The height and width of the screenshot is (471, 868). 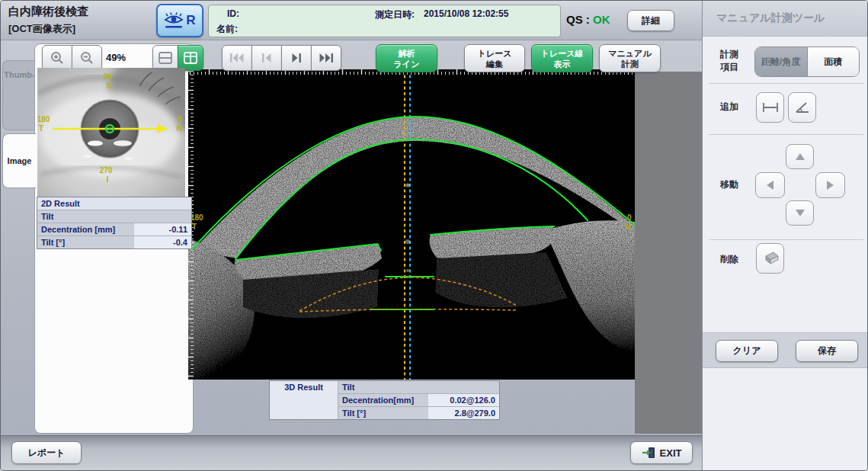 I want to click on page-title: 白内障術後検査, so click(x=49, y=12).